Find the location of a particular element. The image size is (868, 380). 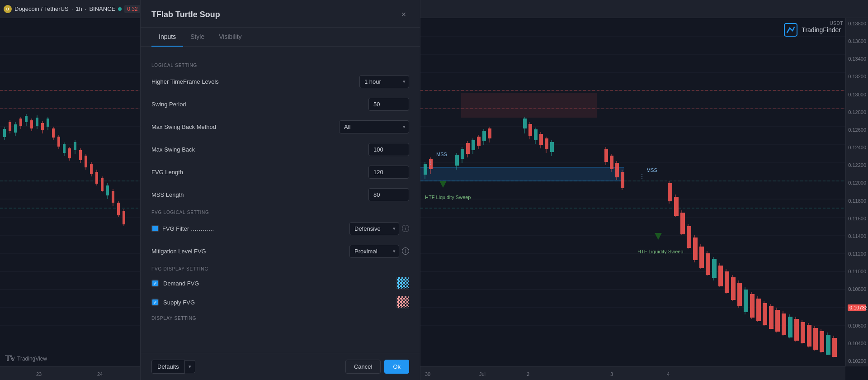

display-setting-label: DISPLAY SETTING is located at coordinates (280, 318).